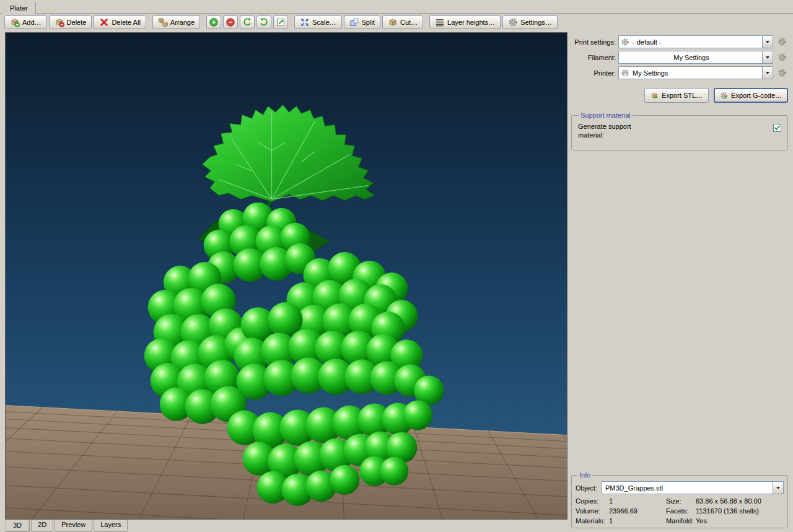 The image size is (793, 532). What do you see at coordinates (214, 22) in the screenshot?
I see `plus-circle-icon` at bounding box center [214, 22].